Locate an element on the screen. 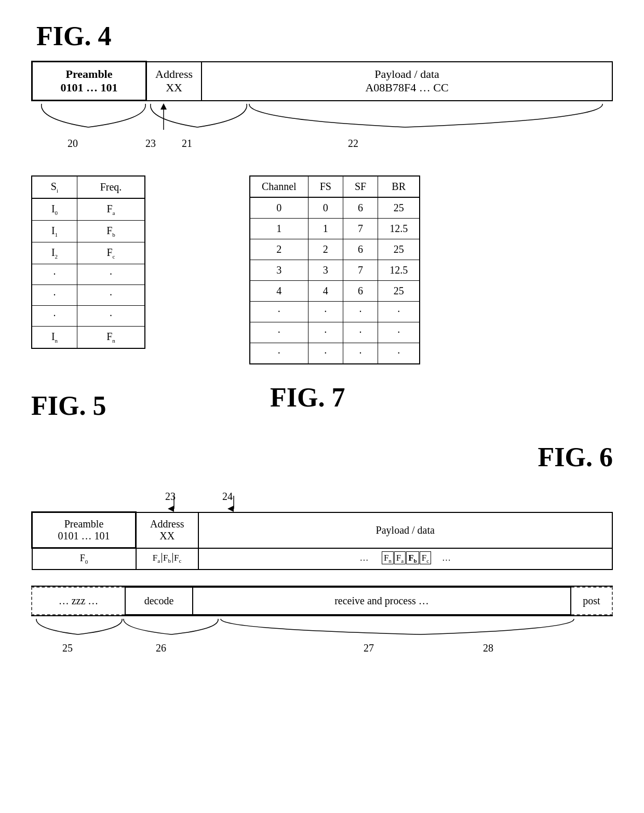 The width and height of the screenshot is (644, 813). fig5-dot3-f: · is located at coordinates (111, 316).